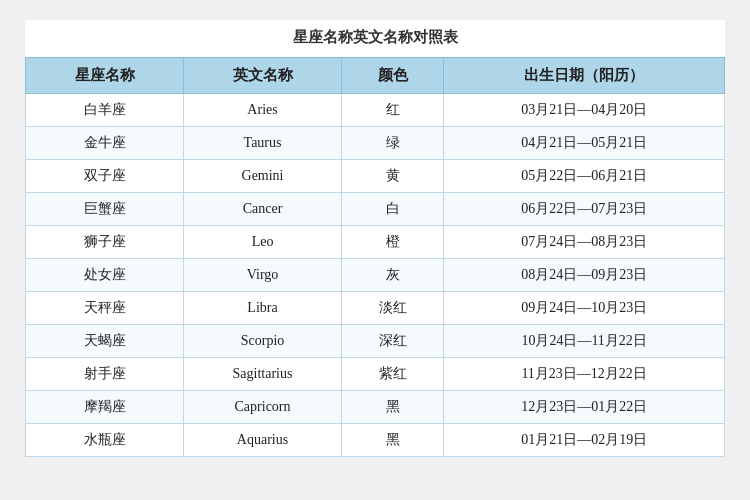  Describe the element at coordinates (105, 440) in the screenshot. I see `cell-chinese-name: 水瓶座` at that location.